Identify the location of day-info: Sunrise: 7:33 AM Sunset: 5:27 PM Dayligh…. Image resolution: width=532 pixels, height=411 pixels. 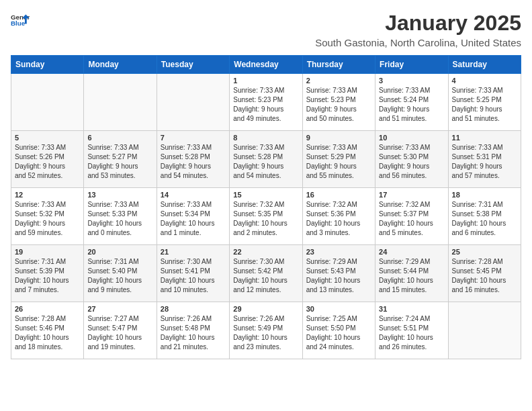
(120, 162).